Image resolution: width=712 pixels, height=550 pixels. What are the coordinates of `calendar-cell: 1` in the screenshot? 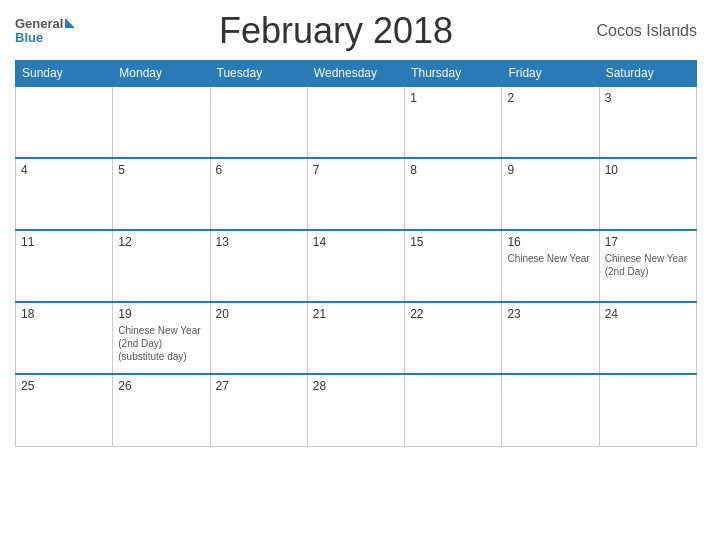 It's located at (454, 122).